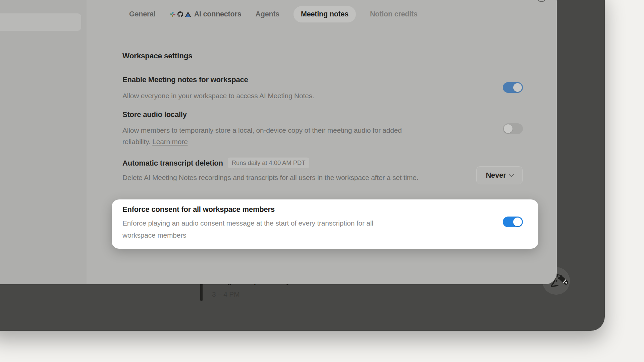  I want to click on toggle-enable-meeting-notes, so click(513, 87).